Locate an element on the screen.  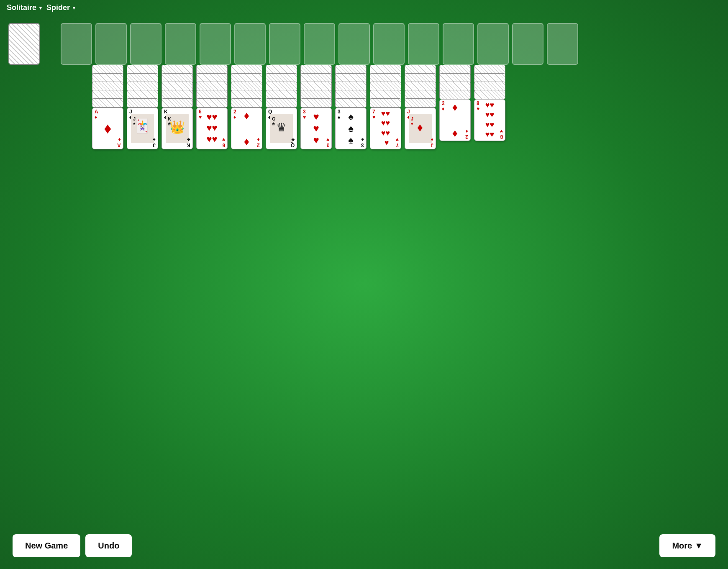
top-card-4: 2♦ ♦♦ 2♦ is located at coordinates (247, 128).